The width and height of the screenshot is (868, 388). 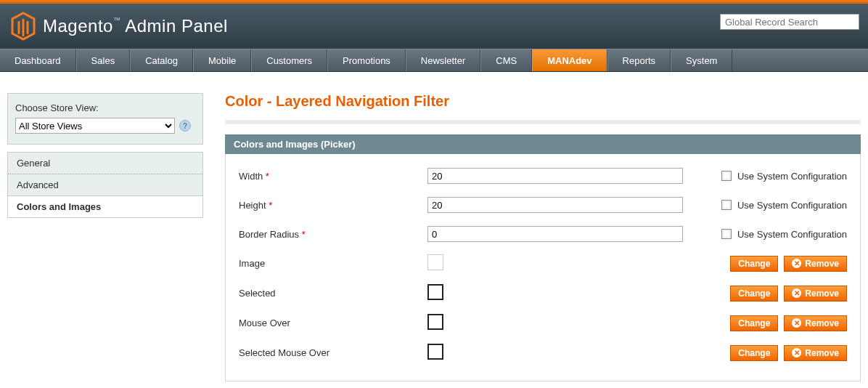 I want to click on sidebar-tabs: GeneralAdvancedColors and Images, so click(x=105, y=185).